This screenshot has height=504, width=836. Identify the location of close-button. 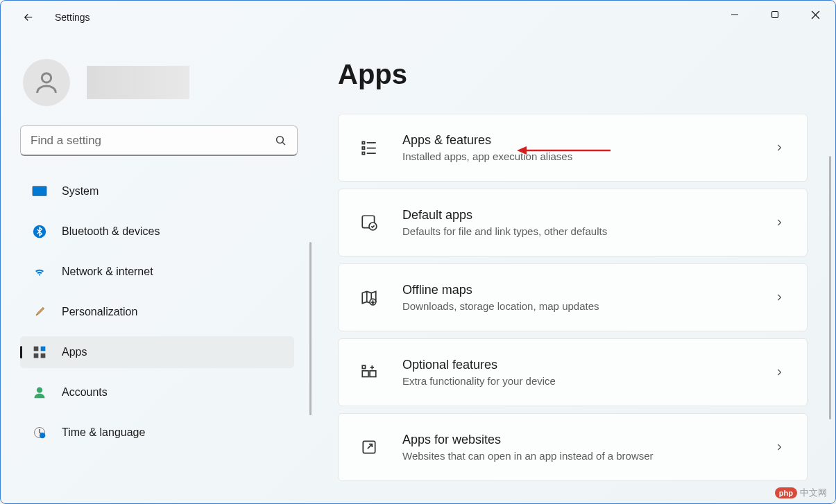
(815, 15).